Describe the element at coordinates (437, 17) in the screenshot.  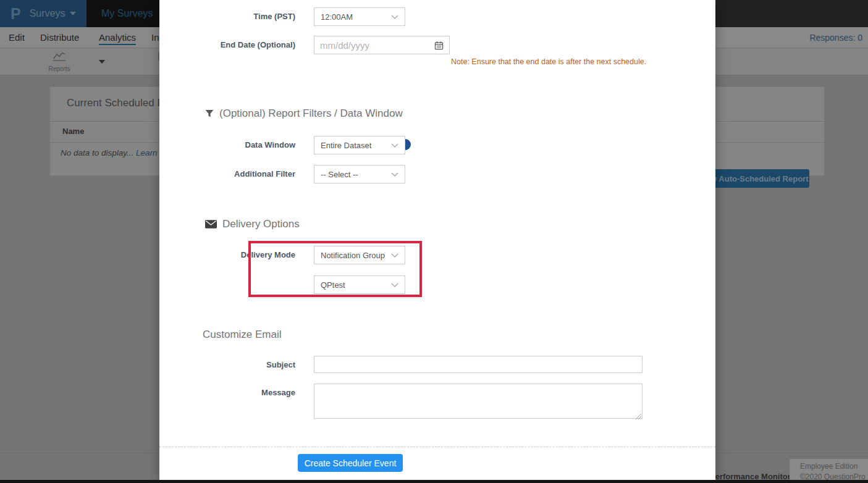
I see `time-row: Time (PST) 12:00AM` at that location.